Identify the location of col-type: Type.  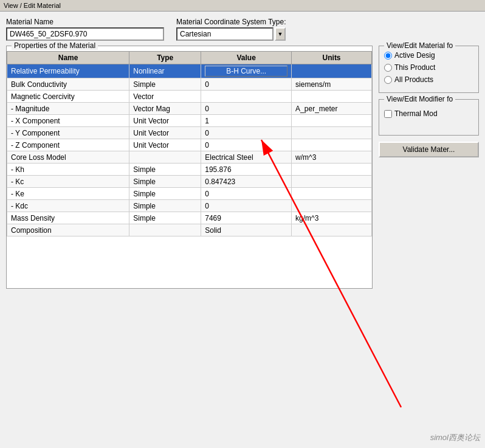
(165, 58).